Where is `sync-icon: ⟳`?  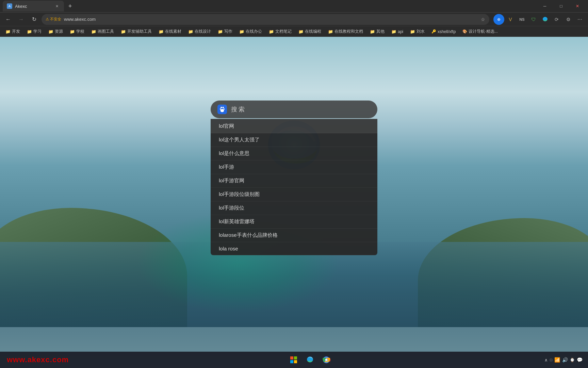 sync-icon: ⟳ is located at coordinates (557, 19).